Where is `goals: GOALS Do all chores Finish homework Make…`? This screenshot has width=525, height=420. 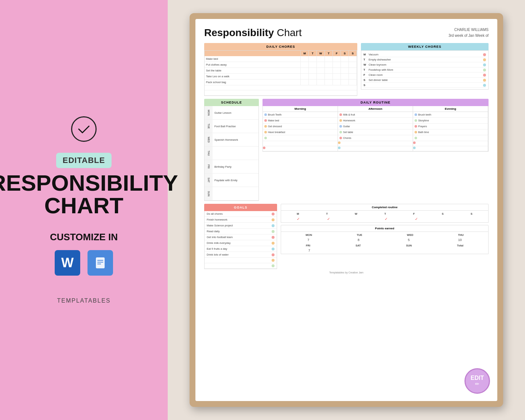 goals: GOALS Do all chores Finish homework Make… is located at coordinates (241, 236).